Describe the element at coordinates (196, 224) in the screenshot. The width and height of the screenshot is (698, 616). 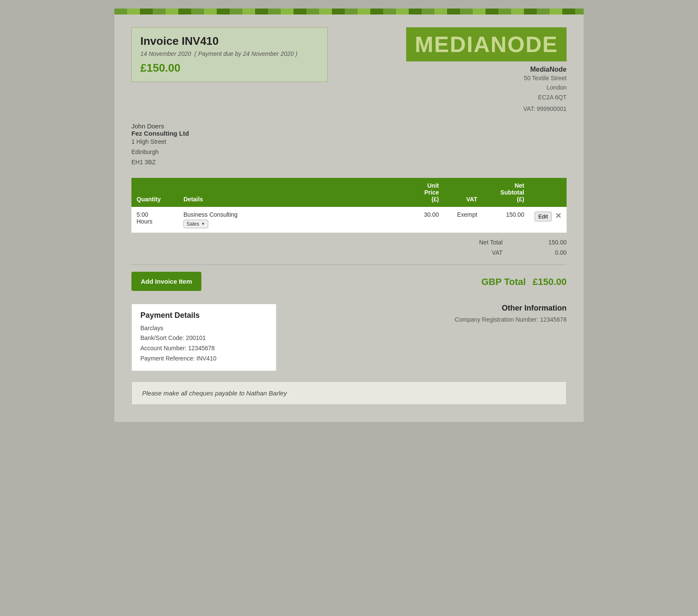
I see `sales-category-badge: Sales ▼` at that location.